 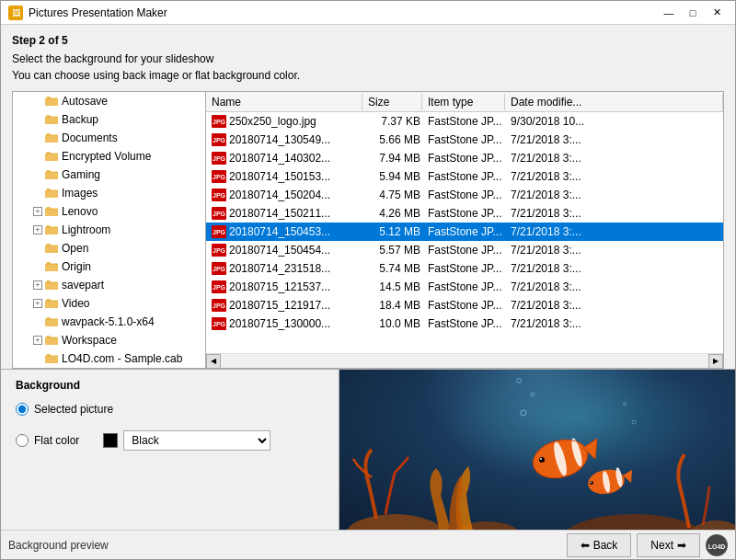 What do you see at coordinates (465, 324) in the screenshot?
I see `file-row: JPG20180715_130000...10.0 MBFastStone JP…` at bounding box center [465, 324].